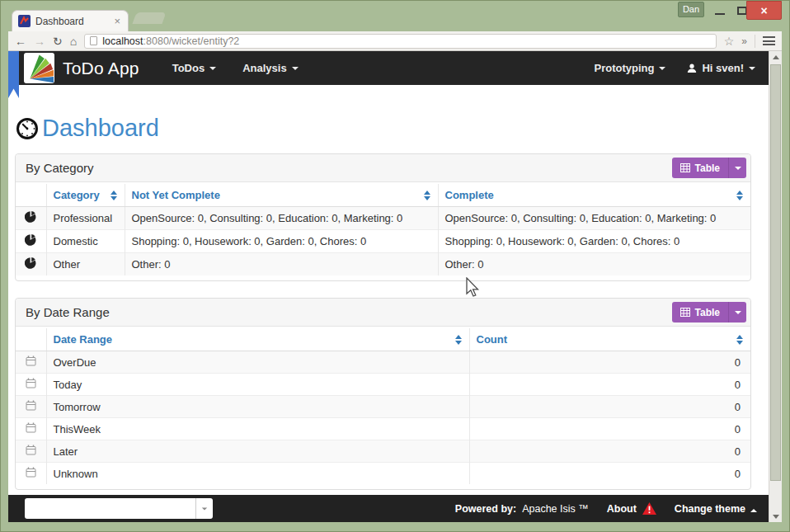  What do you see at coordinates (610, 340) in the screenshot?
I see `column-header-count: Count` at bounding box center [610, 340].